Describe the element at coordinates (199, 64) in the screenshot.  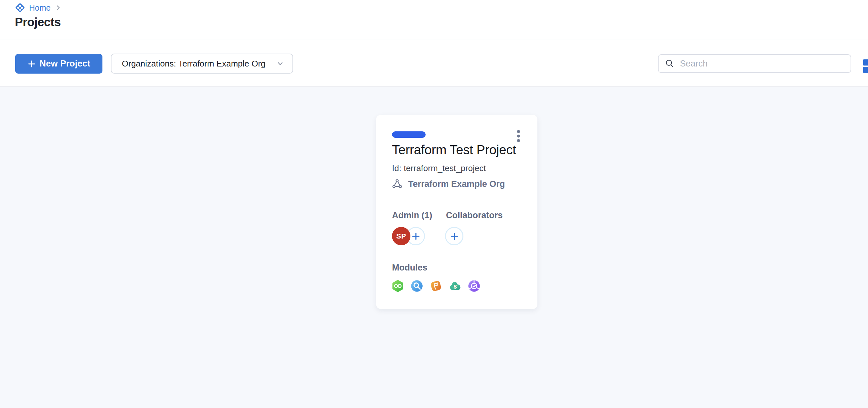
I see `organization-filter-value: Organizations: Terraform Example Org` at that location.